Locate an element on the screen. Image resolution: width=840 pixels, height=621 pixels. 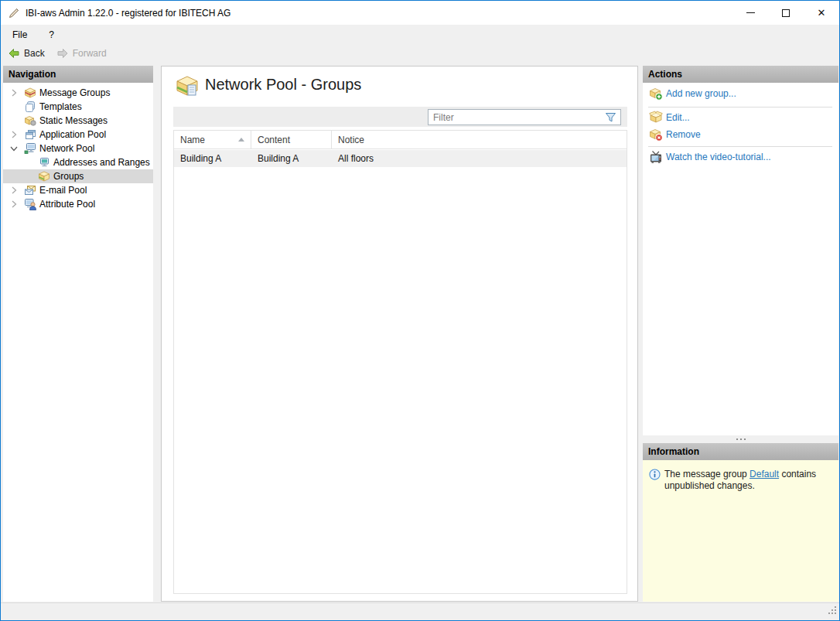
menubar: File ? is located at coordinates (420, 34).